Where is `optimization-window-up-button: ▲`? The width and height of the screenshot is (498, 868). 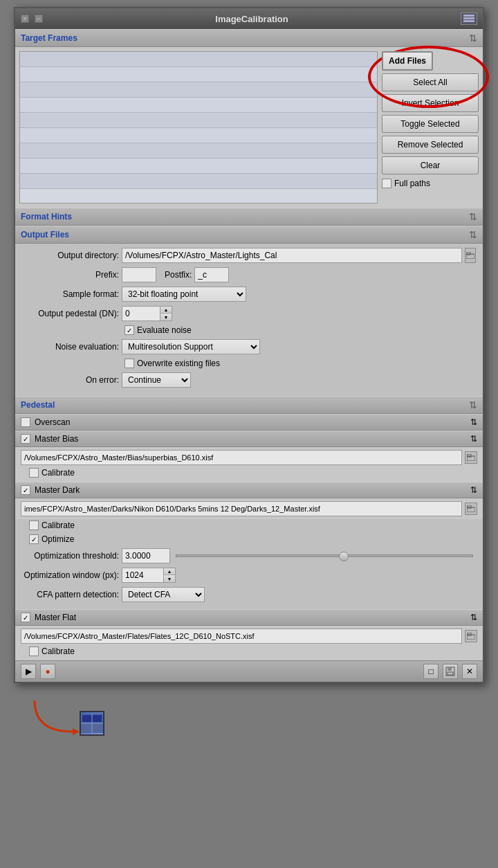 optimization-window-up-button: ▲ is located at coordinates (169, 572).